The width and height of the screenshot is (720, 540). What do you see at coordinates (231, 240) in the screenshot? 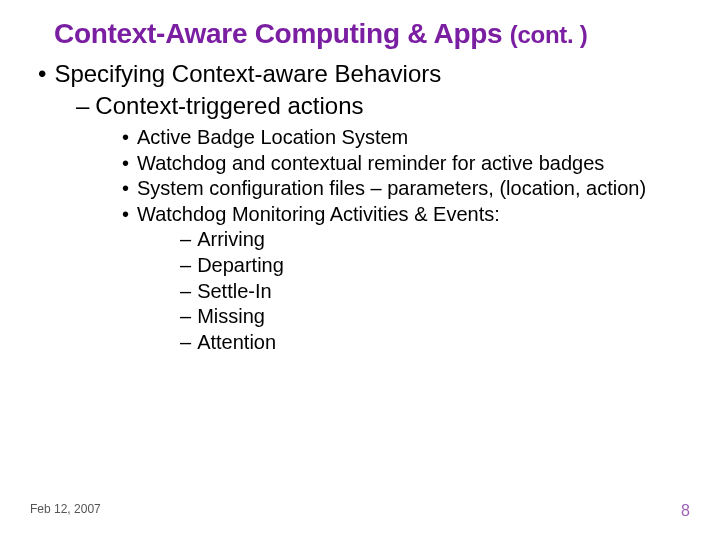
I see `bullet-text: Arriving` at bounding box center [231, 240].